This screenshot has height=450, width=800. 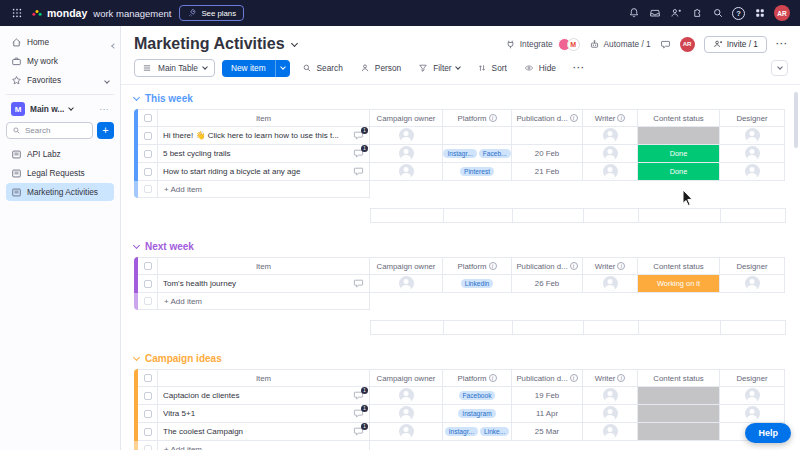 I want to click on platform-cell: Instagr...Linke..., so click(x=478, y=432).